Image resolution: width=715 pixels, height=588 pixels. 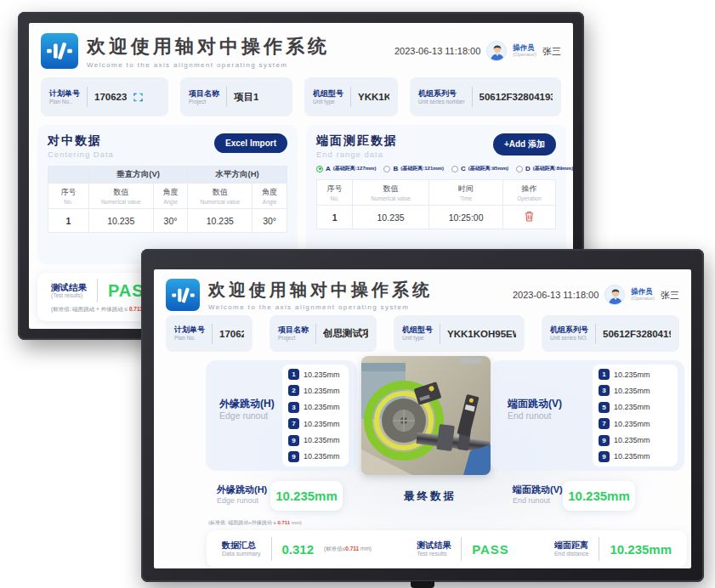 I want to click on field-plan-no-value: 170623, so click(x=231, y=334).